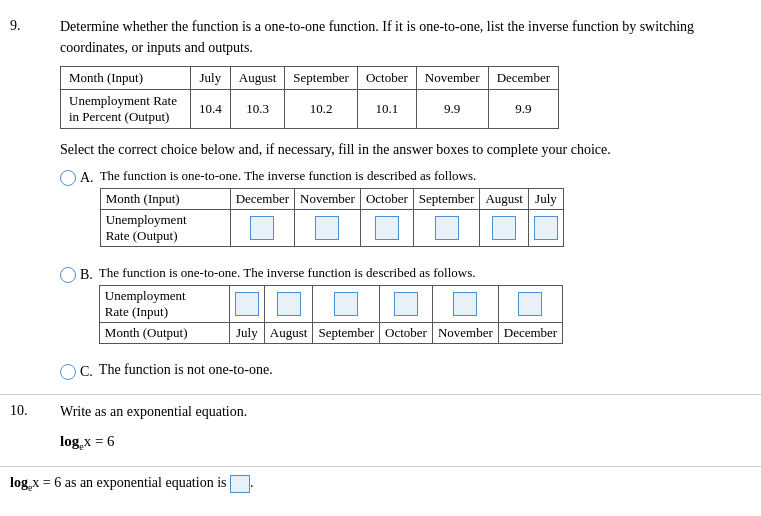 This screenshot has height=516, width=761. Describe the element at coordinates (332, 218) in the screenshot. I see `choice-a-table: Month (Input) December November October …` at that location.